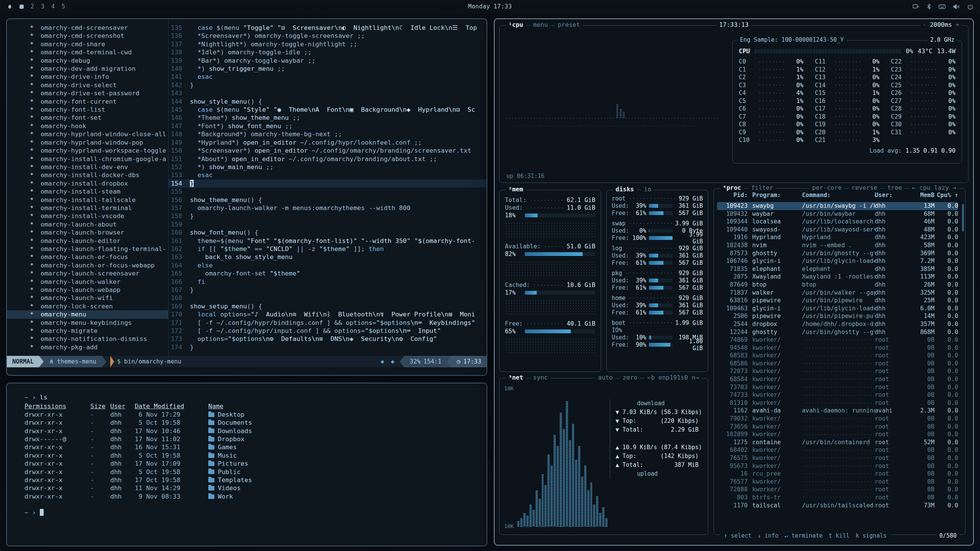  I want to click on file-list-item: *omarchy-font-set, so click(87, 118).